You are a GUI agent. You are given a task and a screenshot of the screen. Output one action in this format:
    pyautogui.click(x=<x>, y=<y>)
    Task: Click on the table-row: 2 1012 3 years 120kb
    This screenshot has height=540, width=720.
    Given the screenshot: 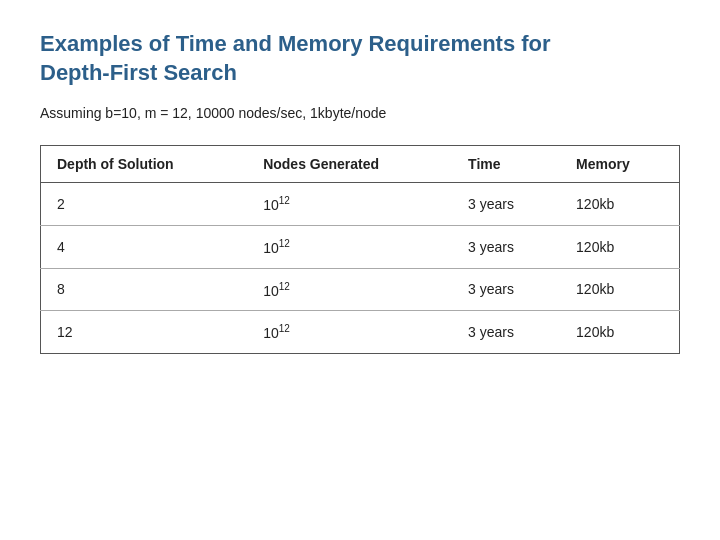 What is the action you would take?
    pyautogui.click(x=360, y=204)
    